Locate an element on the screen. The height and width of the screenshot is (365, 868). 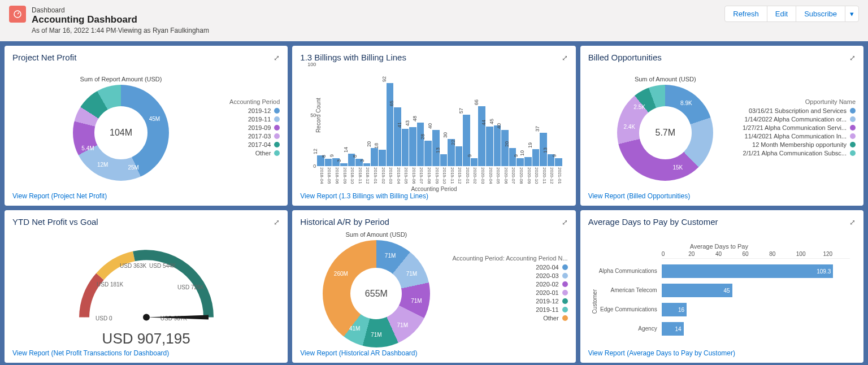
card-title: Project Net Profit is located at coordinates (146, 58).